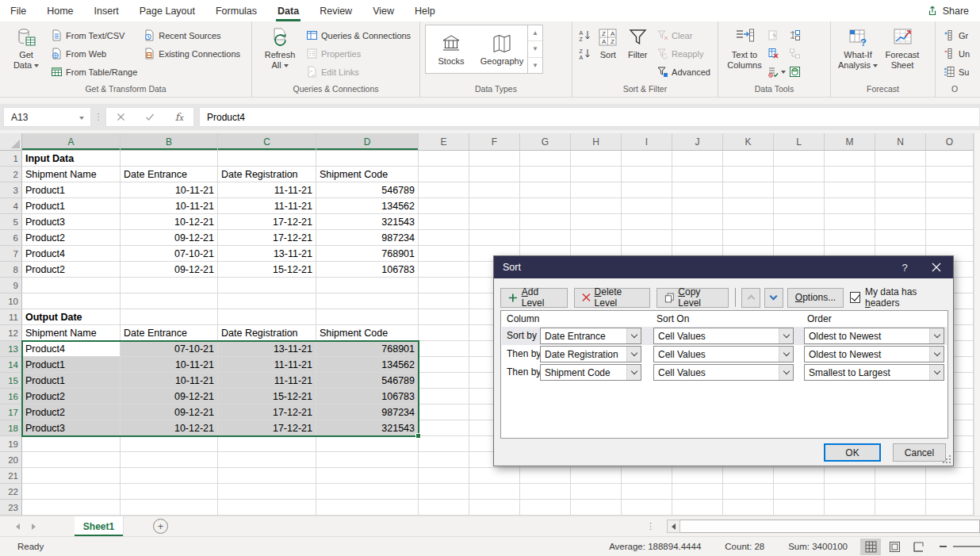 The height and width of the screenshot is (556, 980). I want to click on stocks-button: Stocks, so click(451, 49).